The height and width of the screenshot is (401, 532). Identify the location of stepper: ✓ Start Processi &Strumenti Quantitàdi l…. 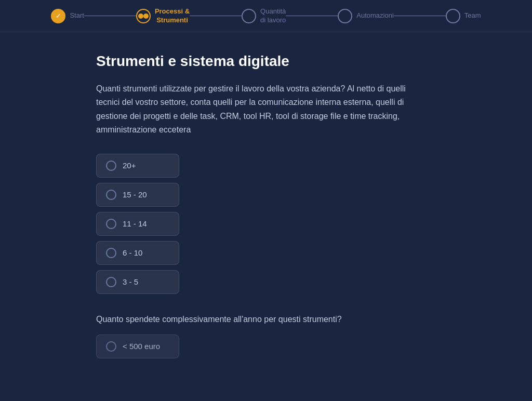
(266, 16).